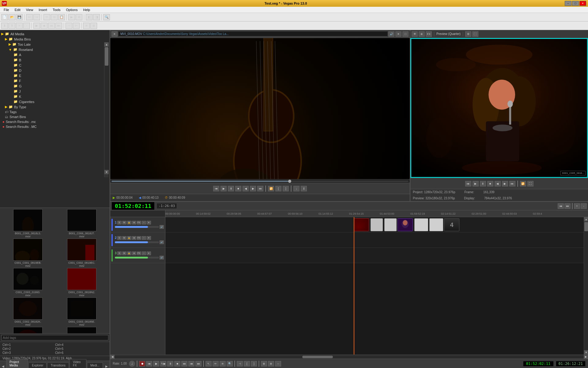  What do you see at coordinates (44, 26) in the screenshot?
I see `stop-all: ■` at bounding box center [44, 26].